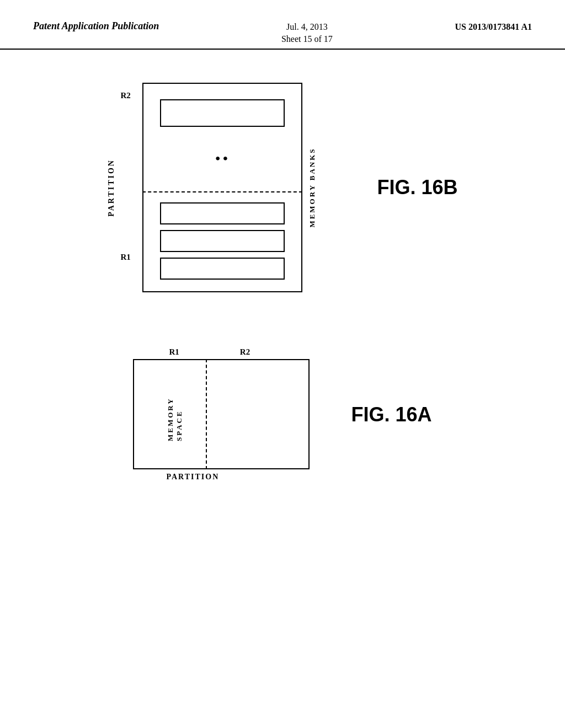 The width and height of the screenshot is (565, 728). Describe the element at coordinates (227, 415) in the screenshot. I see `fig-16a-inner: R1 R2 MEMORY SPACE PARTITION` at that location.